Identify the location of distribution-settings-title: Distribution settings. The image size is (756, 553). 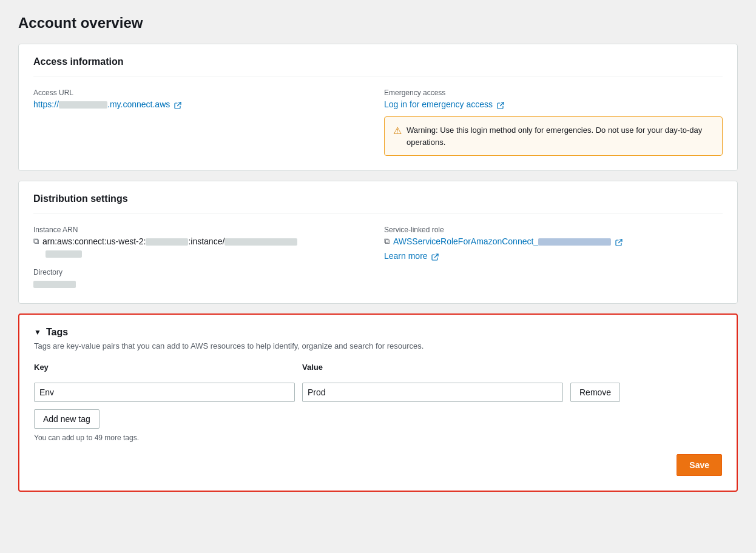
(378, 204).